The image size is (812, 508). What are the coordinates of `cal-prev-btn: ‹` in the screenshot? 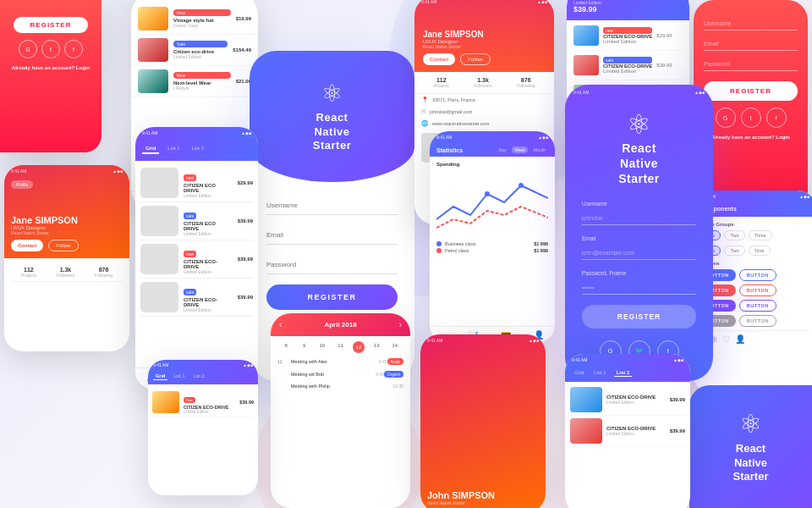 It's located at (281, 325).